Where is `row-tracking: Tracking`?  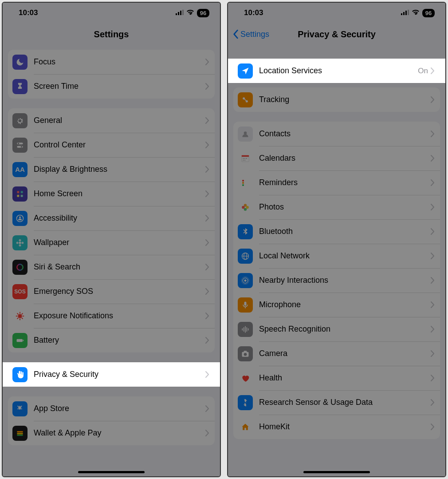
row-tracking: Tracking is located at coordinates (337, 99).